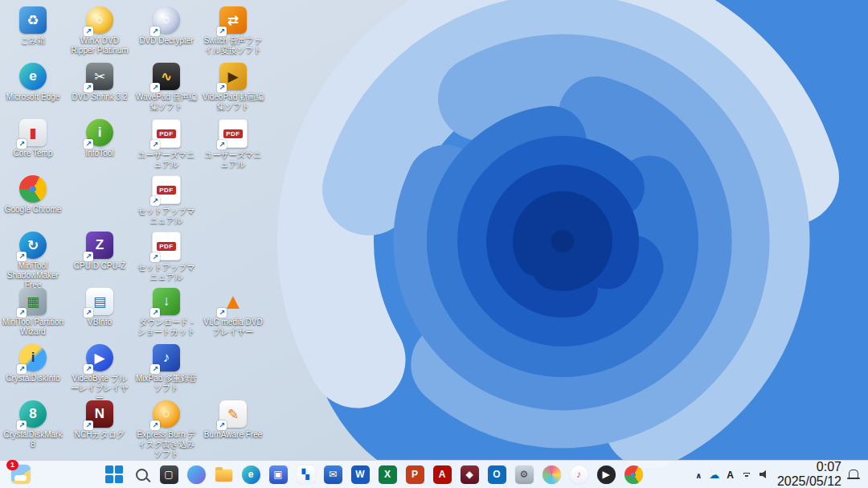 The image size is (868, 488). I want to click on desktop-icon-users-manual-2: PDF↗ユーザーズマニュアル, so click(233, 145).